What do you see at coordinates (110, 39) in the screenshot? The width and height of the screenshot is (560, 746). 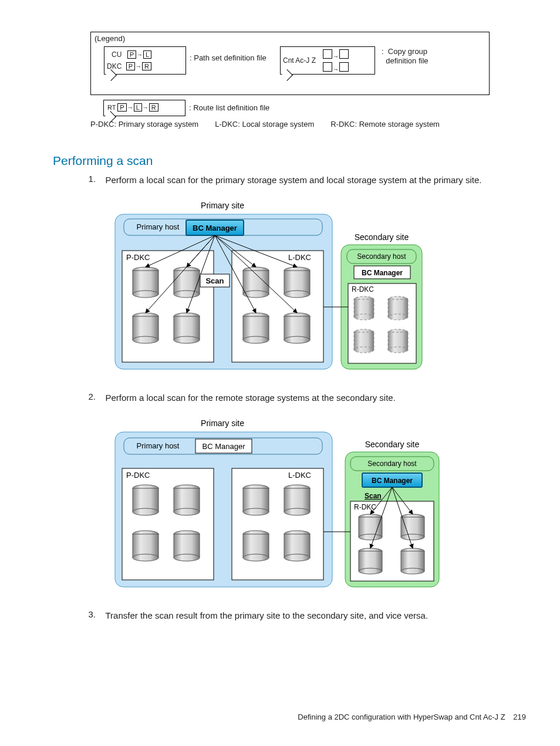 I see `legend-title: (Legend)` at bounding box center [110, 39].